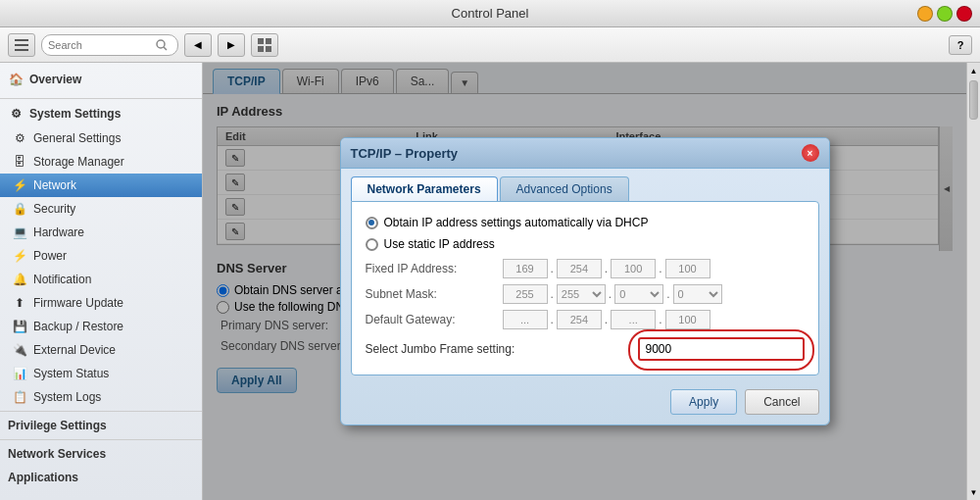 Image resolution: width=980 pixels, height=500 pixels. Describe the element at coordinates (585, 405) in the screenshot. I see `modal-footer: Apply Cancel` at that location.